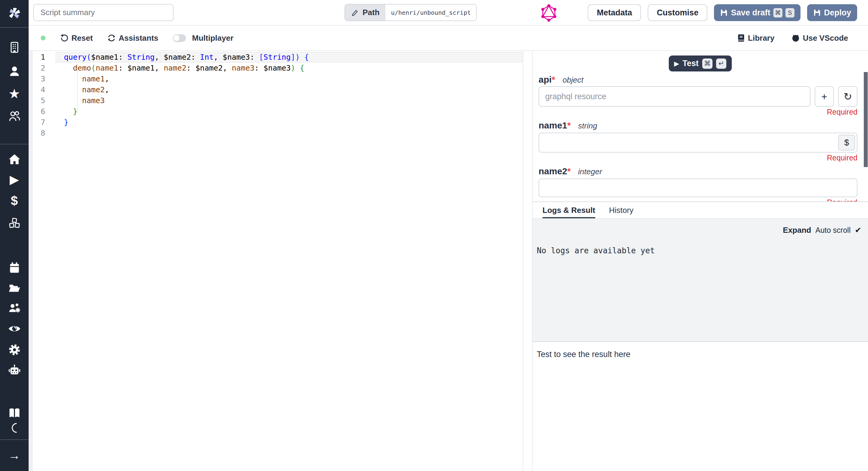 The image size is (868, 471). Describe the element at coordinates (14, 370) in the screenshot. I see `robot-icon` at that location.